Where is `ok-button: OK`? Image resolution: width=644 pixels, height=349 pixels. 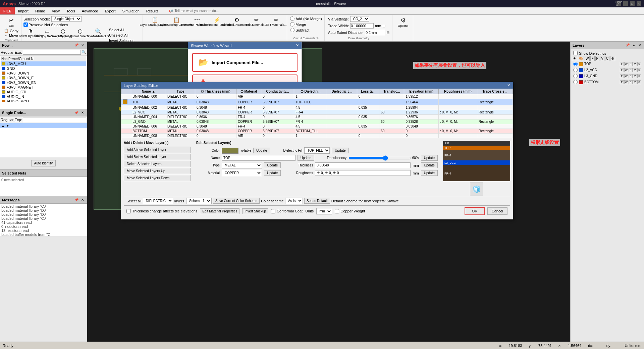
ok-button: OK is located at coordinates (475, 211).